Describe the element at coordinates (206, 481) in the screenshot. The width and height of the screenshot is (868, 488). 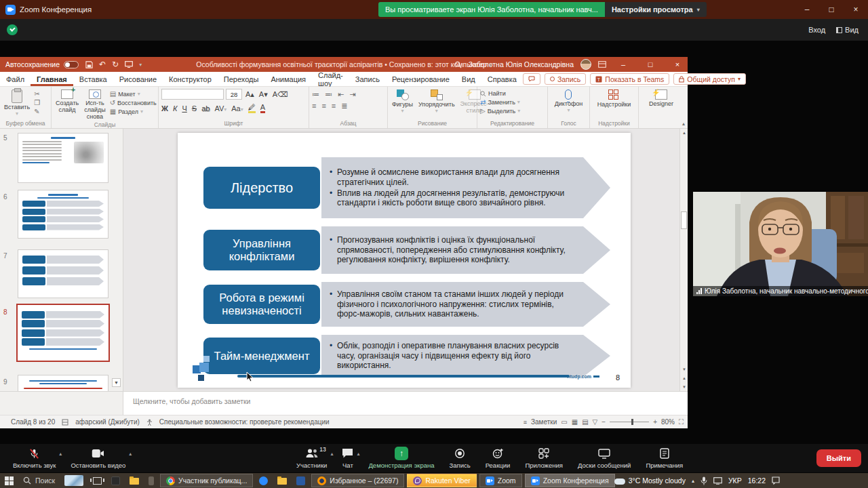
I see `chrome-task-button: Участник публикац...` at that location.